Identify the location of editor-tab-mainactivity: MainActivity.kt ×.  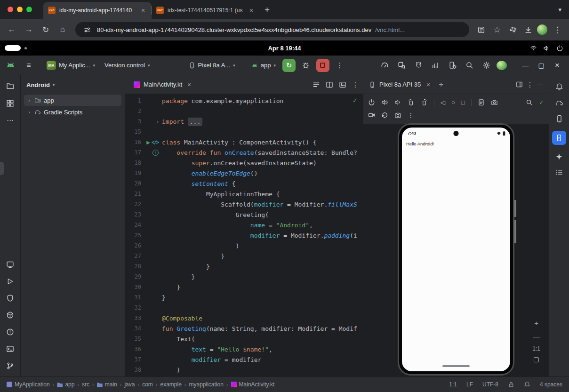
(163, 85).